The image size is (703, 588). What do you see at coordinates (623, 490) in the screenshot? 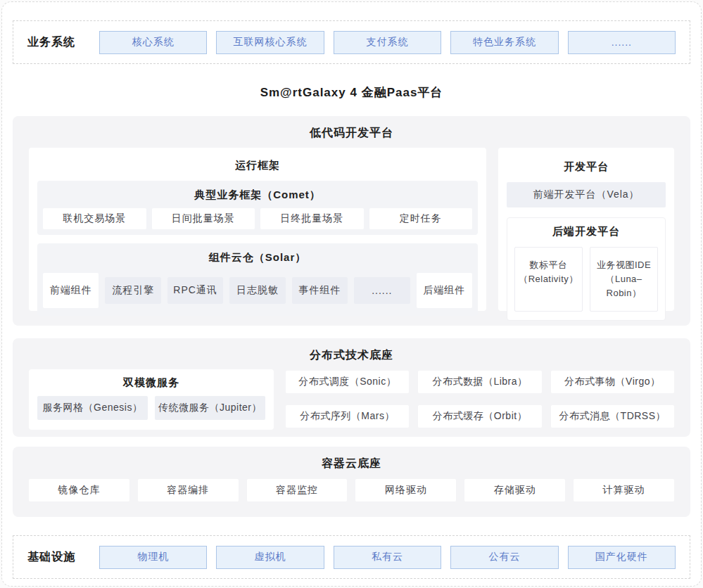
I see `item-compute-driver: 计算驱动` at bounding box center [623, 490].